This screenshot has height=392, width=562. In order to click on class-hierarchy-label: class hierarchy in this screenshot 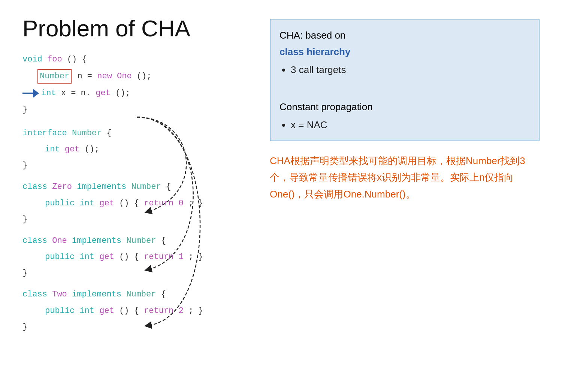, I will do `click(405, 52)`.